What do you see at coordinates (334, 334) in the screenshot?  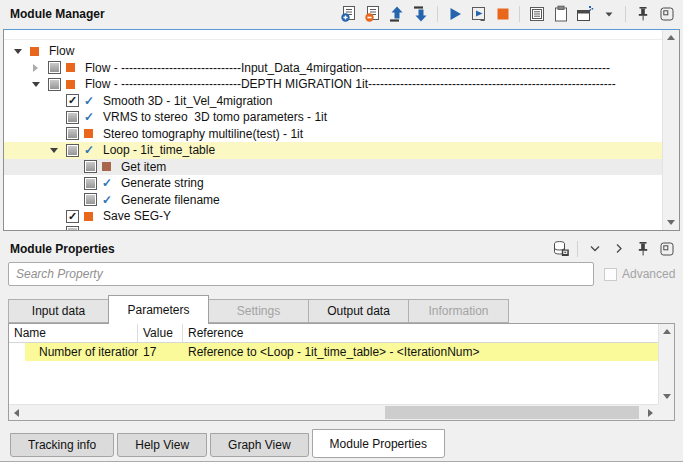 I see `table-header: Name Value Reference` at bounding box center [334, 334].